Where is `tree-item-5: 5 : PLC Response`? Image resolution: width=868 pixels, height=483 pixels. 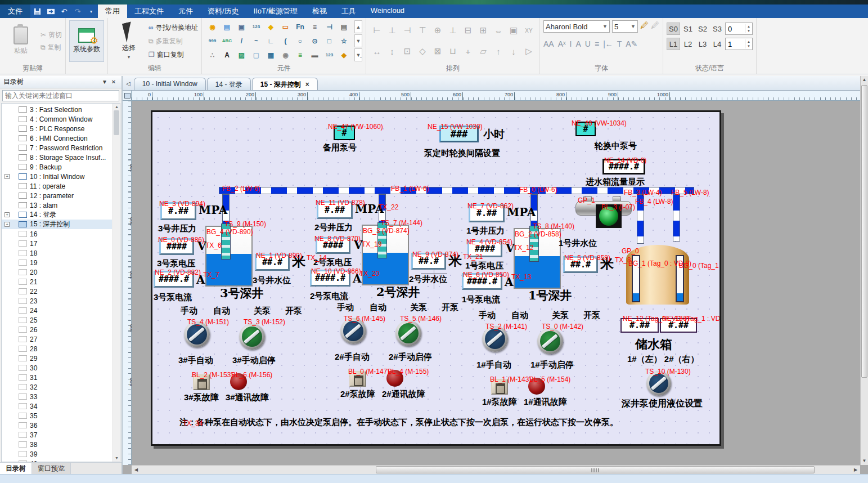
tree-item-5: 5 : PLC Response is located at coordinates (57, 128).